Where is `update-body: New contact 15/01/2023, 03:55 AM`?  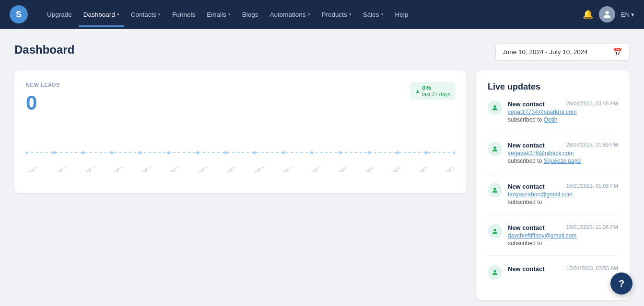
update-body: New contact 15/01/2023, 03:55 AM is located at coordinates (563, 272).